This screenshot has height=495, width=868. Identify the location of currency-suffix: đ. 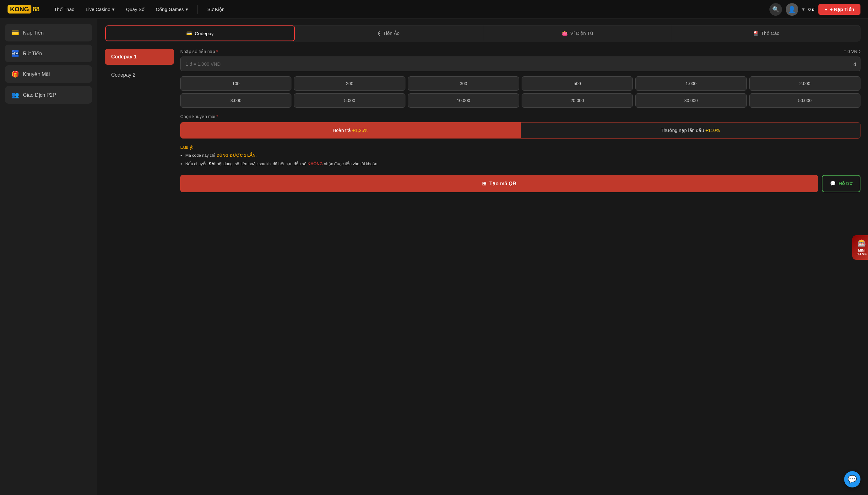
(855, 64).